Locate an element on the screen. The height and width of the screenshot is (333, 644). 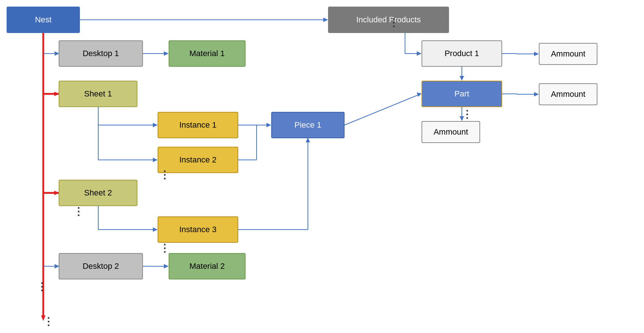
product1-node: Product 1 is located at coordinates (462, 54).